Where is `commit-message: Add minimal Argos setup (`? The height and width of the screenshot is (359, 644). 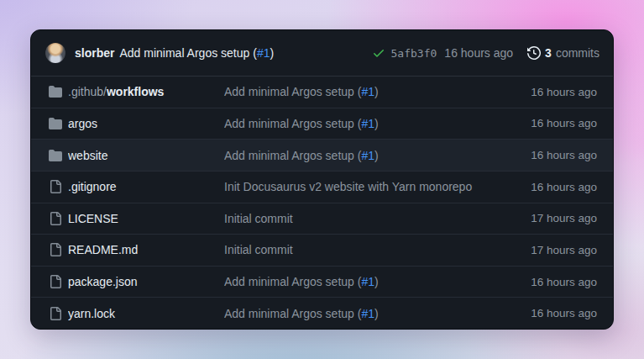 commit-message: Add minimal Argos setup ( is located at coordinates (188, 53).